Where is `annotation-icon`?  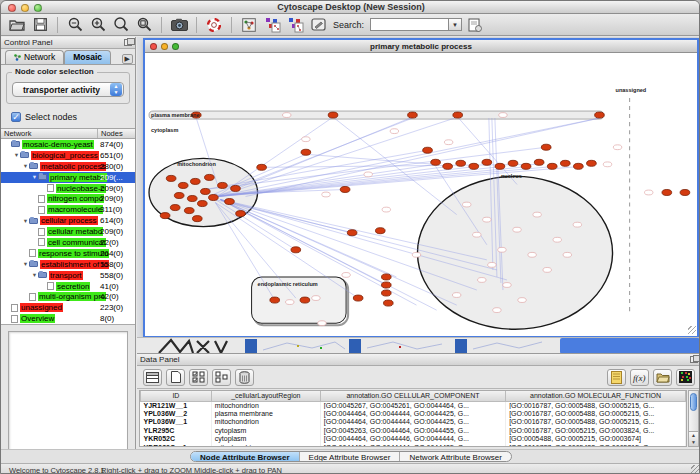 annotation-icon is located at coordinates (318, 25).